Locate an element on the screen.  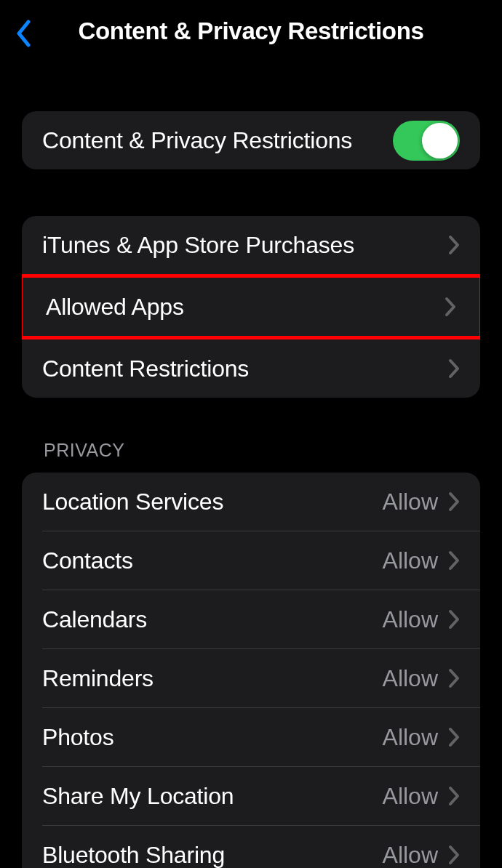
row-label: Location Services is located at coordinates (132, 502).